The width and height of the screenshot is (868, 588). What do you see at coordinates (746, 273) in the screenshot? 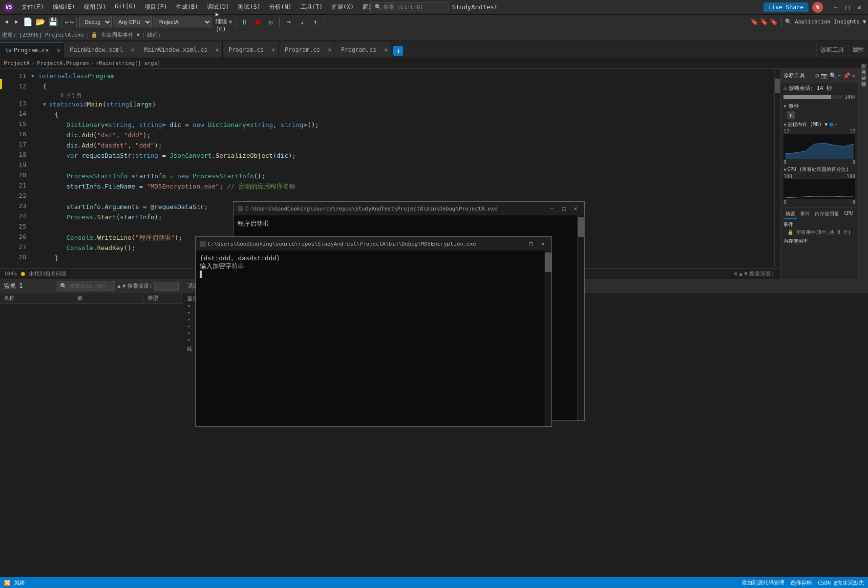
I see `down-icon: ▼` at bounding box center [746, 273].